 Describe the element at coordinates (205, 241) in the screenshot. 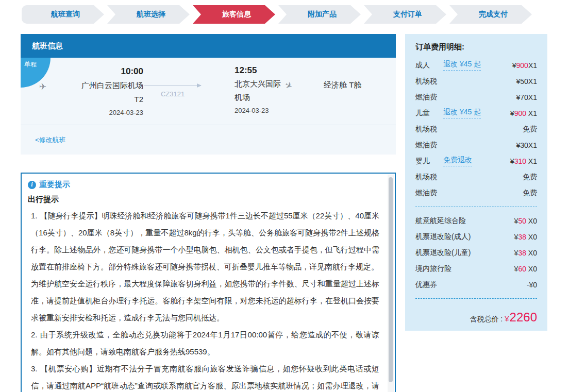

I see `notice-item-text: 【随身行李提示】明珠经济舱和经济舱旅客可随身携带1件三边长不超过55厘米（22英…` at that location.